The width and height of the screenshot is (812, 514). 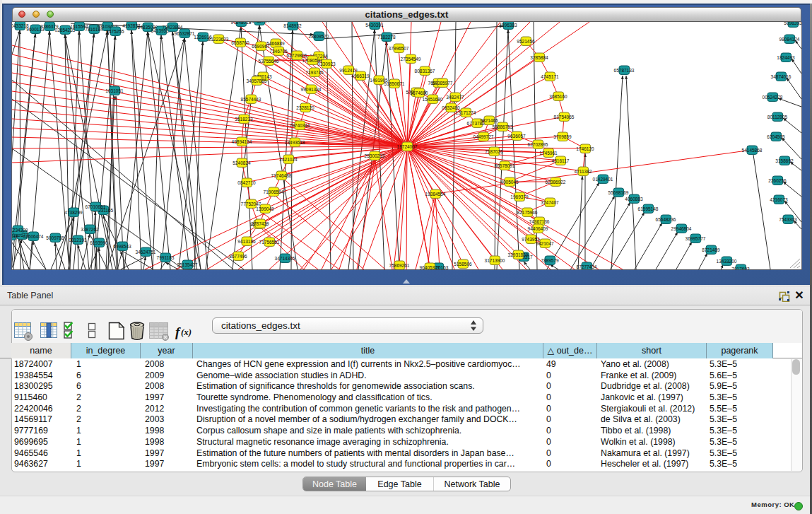 I want to click on svg-text: f, so click(x=178, y=332).